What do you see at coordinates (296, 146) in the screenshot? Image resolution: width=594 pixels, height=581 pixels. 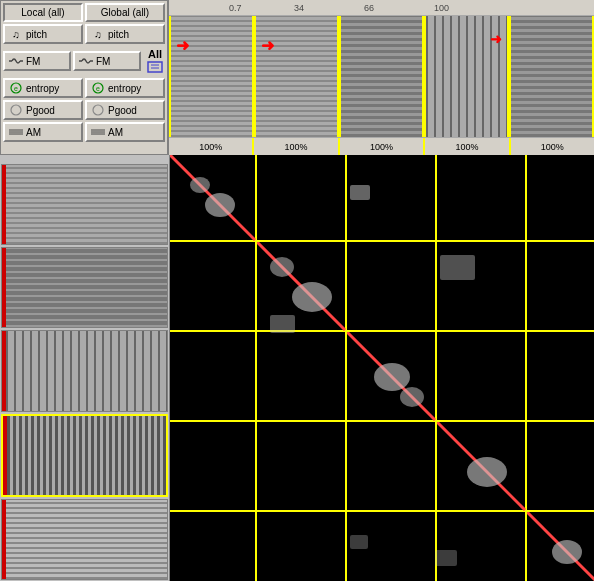 I see `pct-2: 100%` at bounding box center [296, 146].